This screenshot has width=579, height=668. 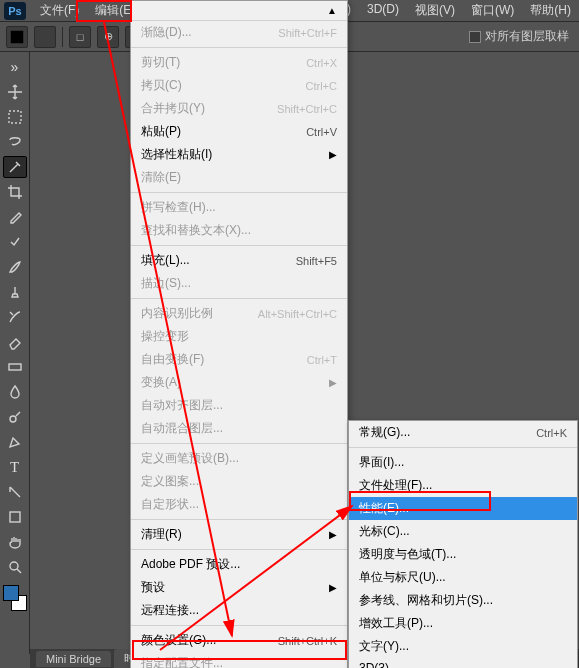 I want to click on blur-tool, so click(x=15, y=392).